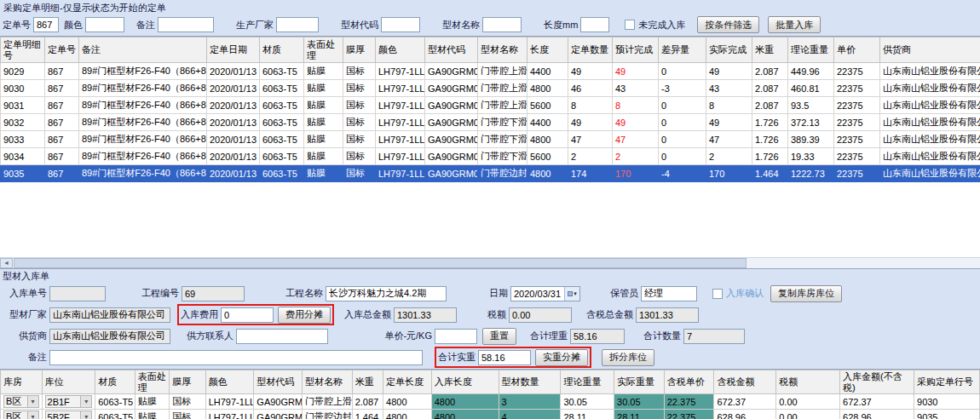 The height and width of the screenshot is (419, 980). Describe the element at coordinates (808, 402) in the screenshot. I see `cell: 0.00` at that location.